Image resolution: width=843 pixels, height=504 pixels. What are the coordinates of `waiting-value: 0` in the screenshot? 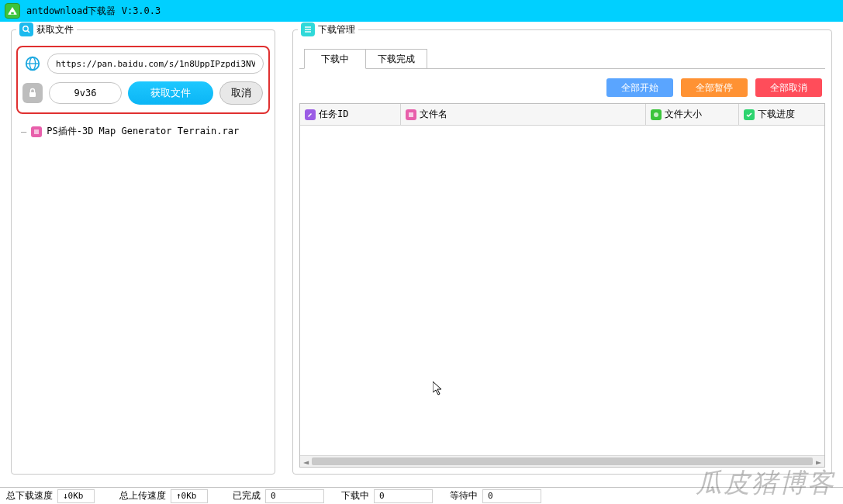 It's located at (512, 496).